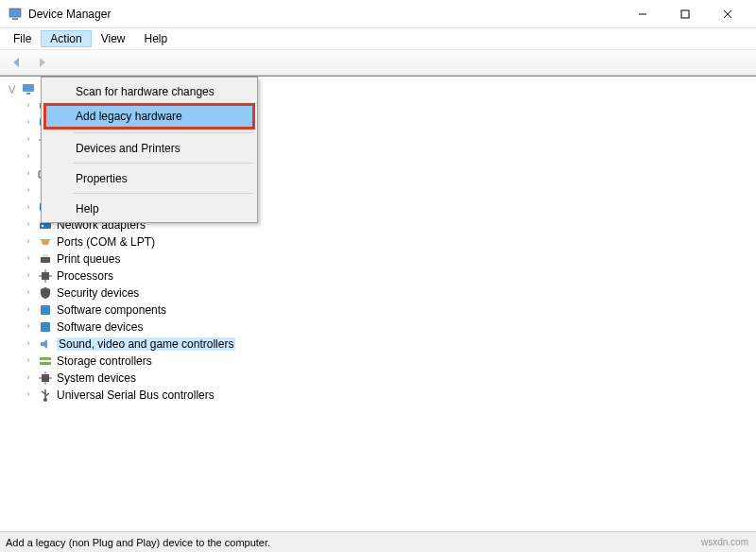 This screenshot has width=756, height=552. What do you see at coordinates (378, 378) in the screenshot?
I see `tree-item: ›System devices` at bounding box center [378, 378].